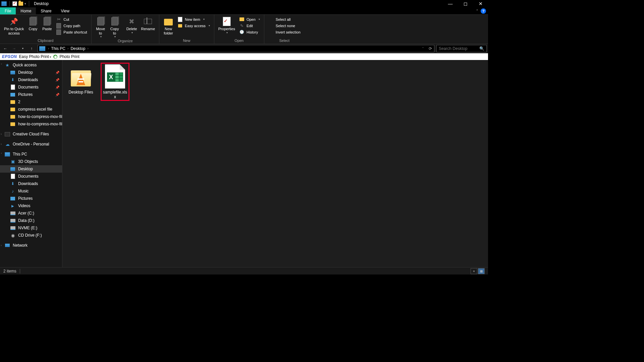 This screenshot has height=362, width=644. I want to click on cut-button: Cut, so click(71, 19).